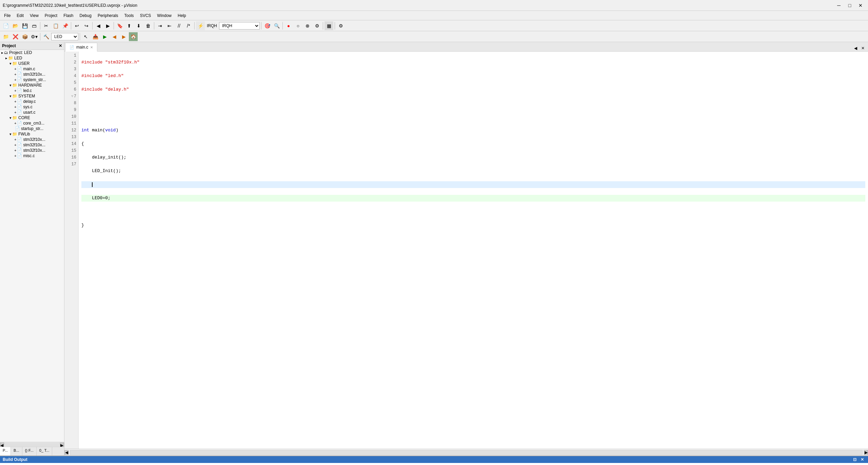  Describe the element at coordinates (129, 16) in the screenshot. I see `menu-tools: Tools` at that location.